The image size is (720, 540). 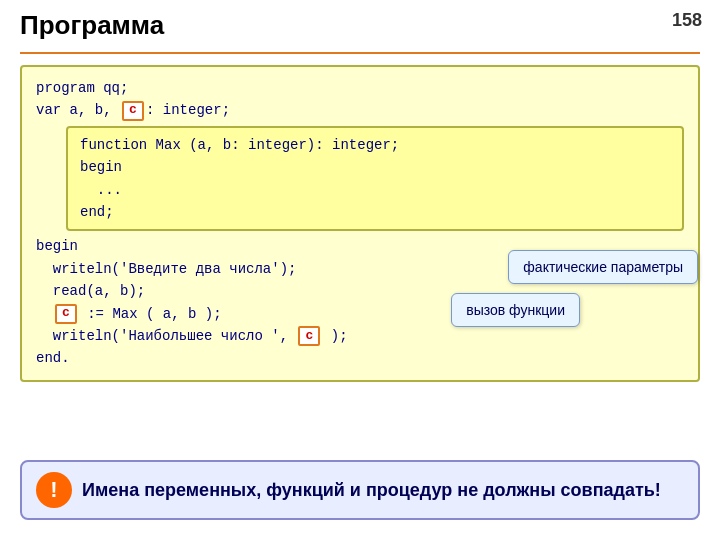 I want to click on code-text: var a, b,, so click(x=78, y=110).